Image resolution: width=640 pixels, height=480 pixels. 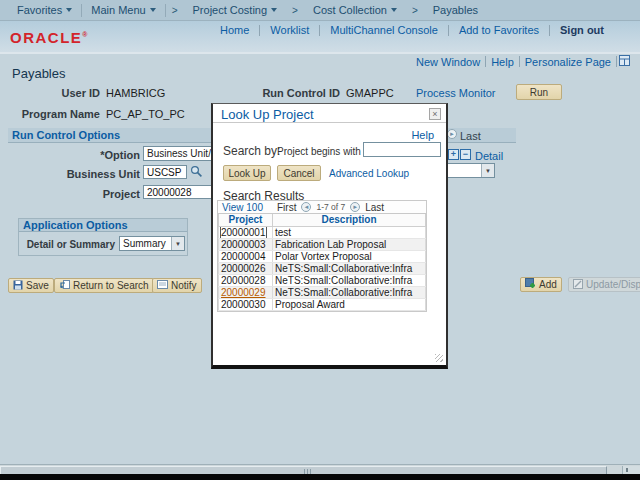 What do you see at coordinates (286, 208) in the screenshot?
I see `first-label: First` at bounding box center [286, 208].